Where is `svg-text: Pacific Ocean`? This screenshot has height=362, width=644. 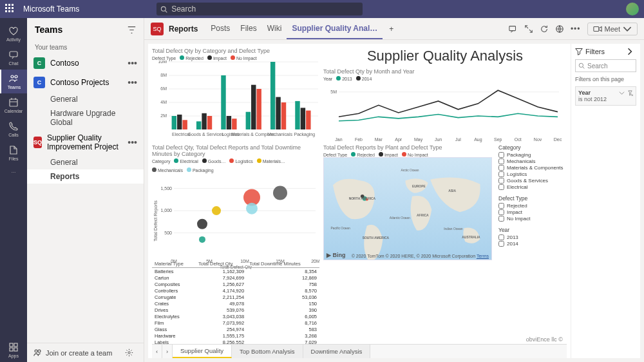
svg-text: Pacific Ocean is located at coordinates (341, 228).